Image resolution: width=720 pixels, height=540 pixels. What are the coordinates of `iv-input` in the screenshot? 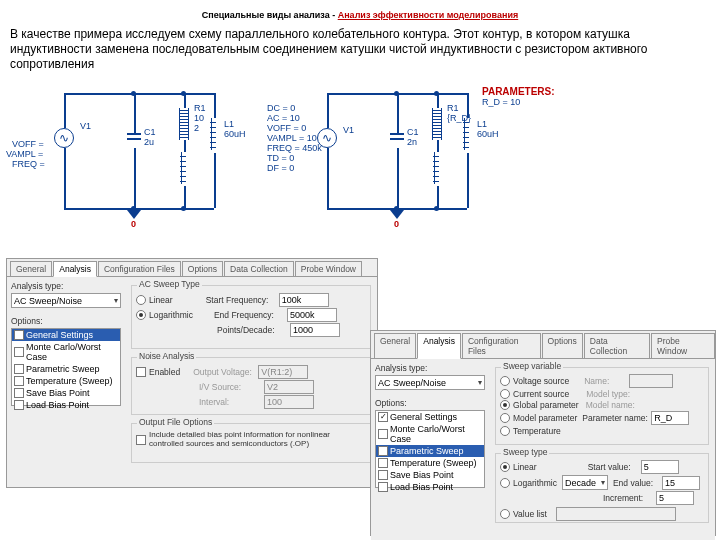 It's located at (289, 387).